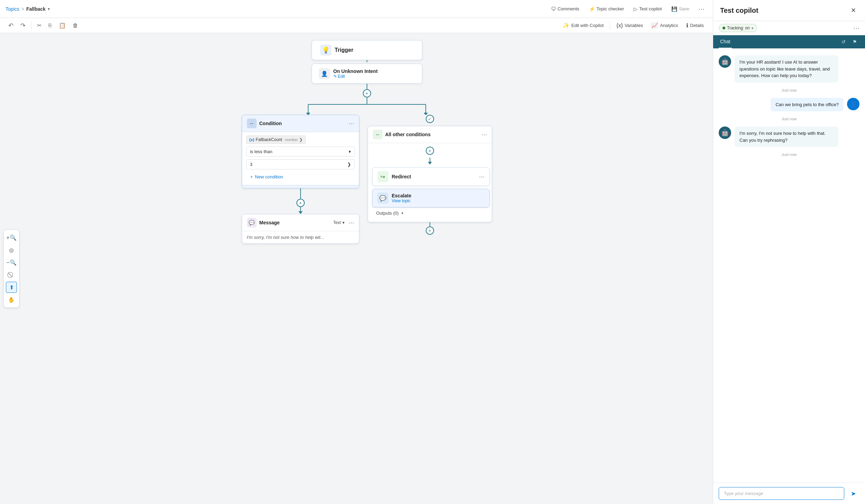 This screenshot has height=504, width=865. I want to click on message-card: 💬 Message Text ▾ ⋯ I'm sorry, I'm not su…, so click(301, 229).